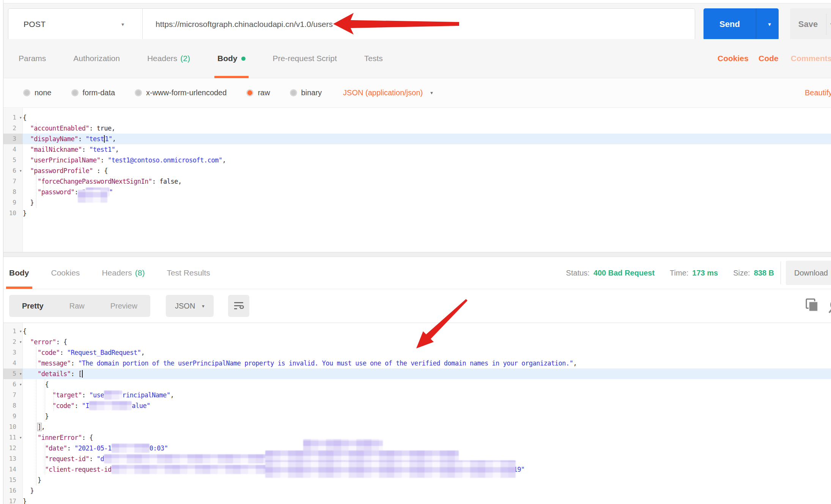 The width and height of the screenshot is (831, 504). Describe the element at coordinates (107, 273) in the screenshot. I see `response-tabs: Body Cookies Headers(8) Test Results` at that location.